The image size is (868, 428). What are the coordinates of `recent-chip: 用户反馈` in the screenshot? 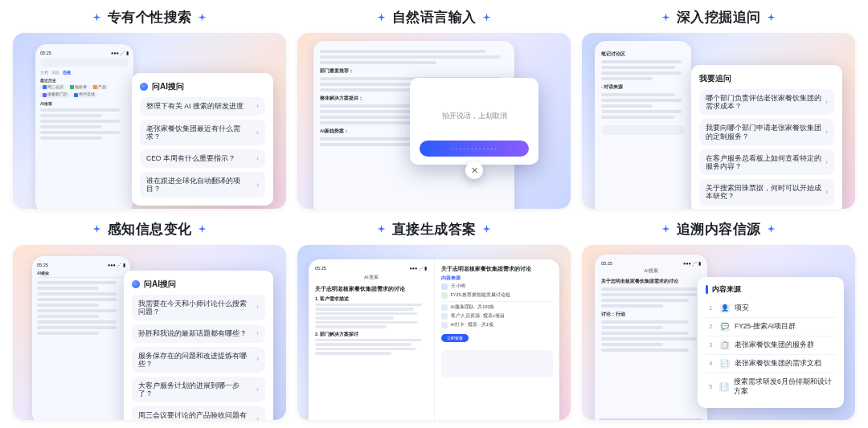 It's located at (84, 95).